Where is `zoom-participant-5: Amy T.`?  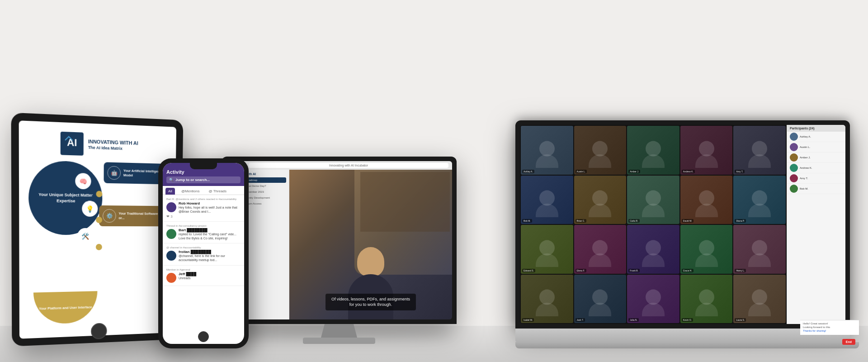
zoom-participant-5: Amy T. is located at coordinates (816, 178).